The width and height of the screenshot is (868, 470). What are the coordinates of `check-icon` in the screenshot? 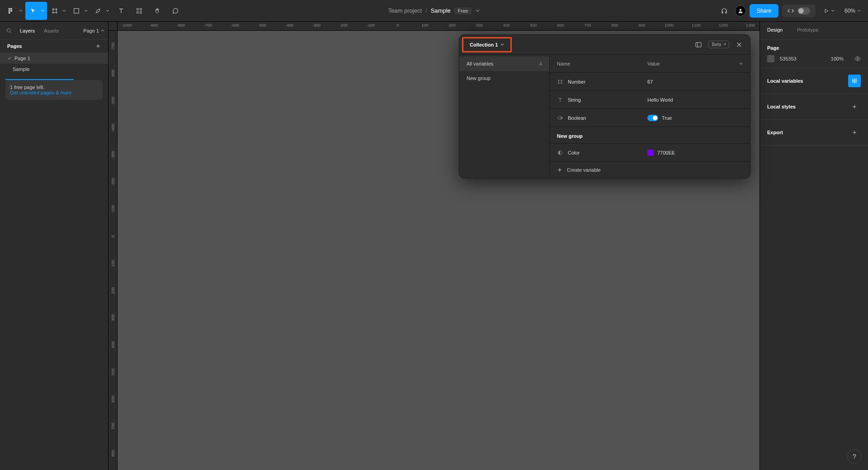 It's located at (9, 58).